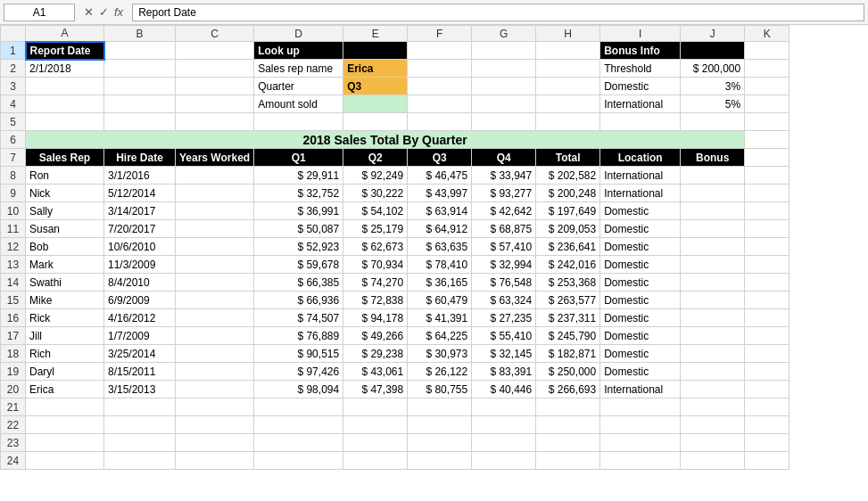  What do you see at coordinates (440, 354) in the screenshot?
I see `cell-q3-18: $ 30,973` at bounding box center [440, 354].